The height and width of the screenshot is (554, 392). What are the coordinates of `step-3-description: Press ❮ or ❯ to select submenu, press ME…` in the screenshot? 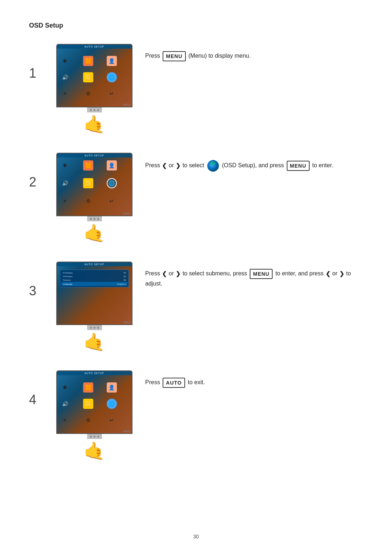 It's located at (254, 275).